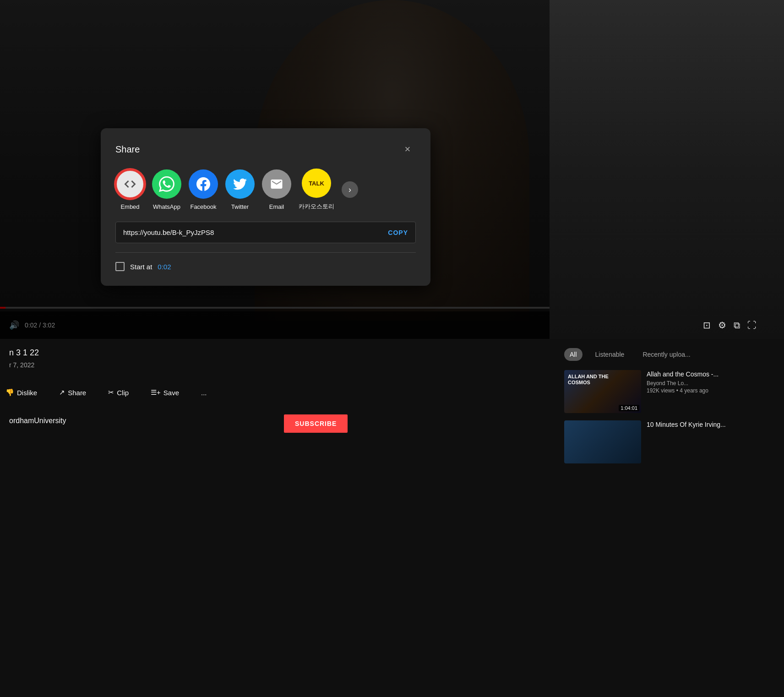  I want to click on email-icon, so click(277, 184).